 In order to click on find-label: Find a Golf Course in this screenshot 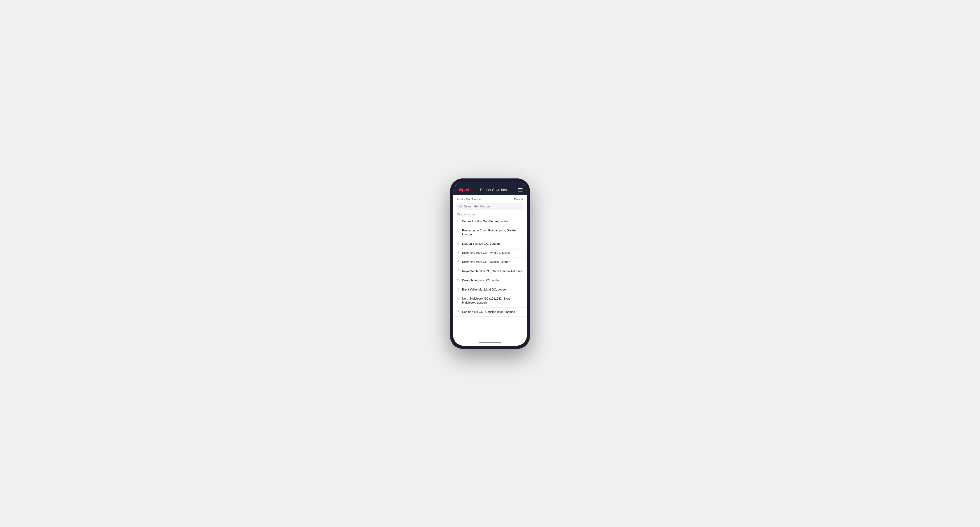, I will do `click(469, 199)`.